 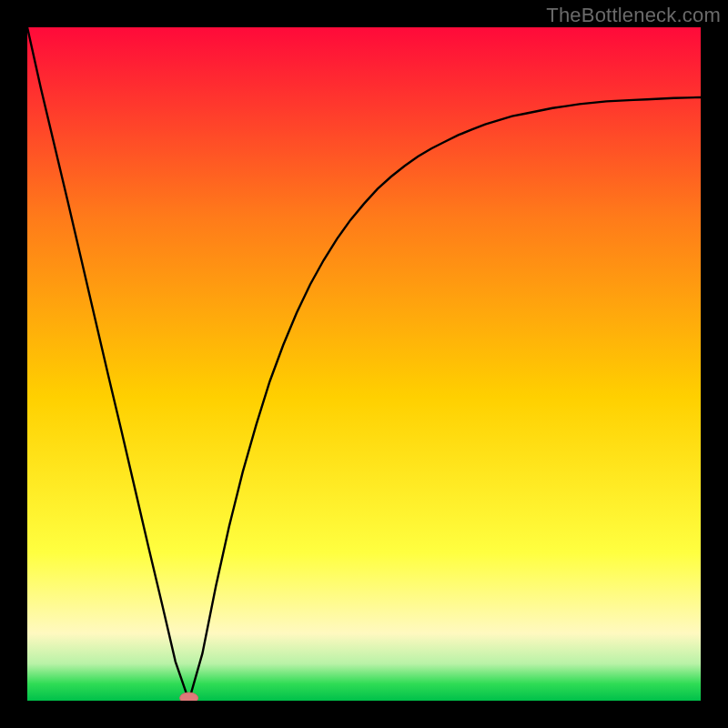 I want to click on watermark-label: TheBottleneck.com, so click(x=633, y=15).